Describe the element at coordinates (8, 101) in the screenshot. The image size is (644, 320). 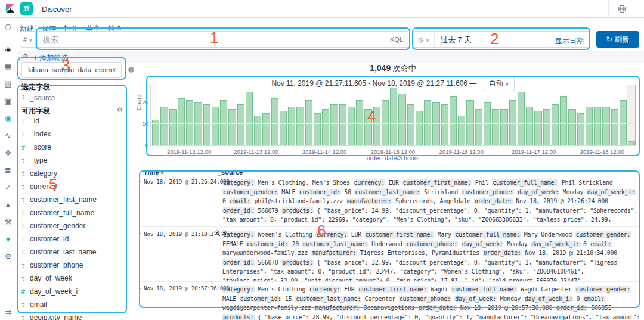
I see `nav-canvas-icon: ▣` at that location.